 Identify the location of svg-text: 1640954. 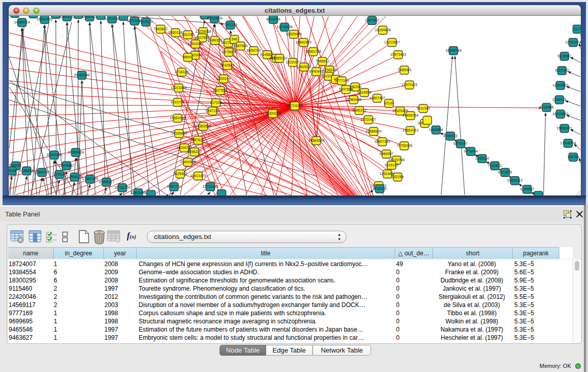
(436, 130).